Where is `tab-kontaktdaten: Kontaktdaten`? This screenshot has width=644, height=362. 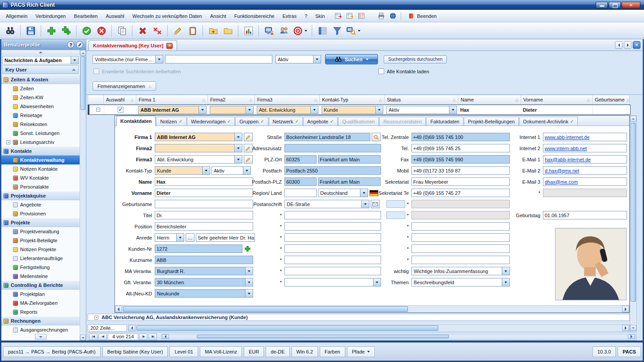
tab-kontaktdaten: Kontaktdaten is located at coordinates (136, 121).